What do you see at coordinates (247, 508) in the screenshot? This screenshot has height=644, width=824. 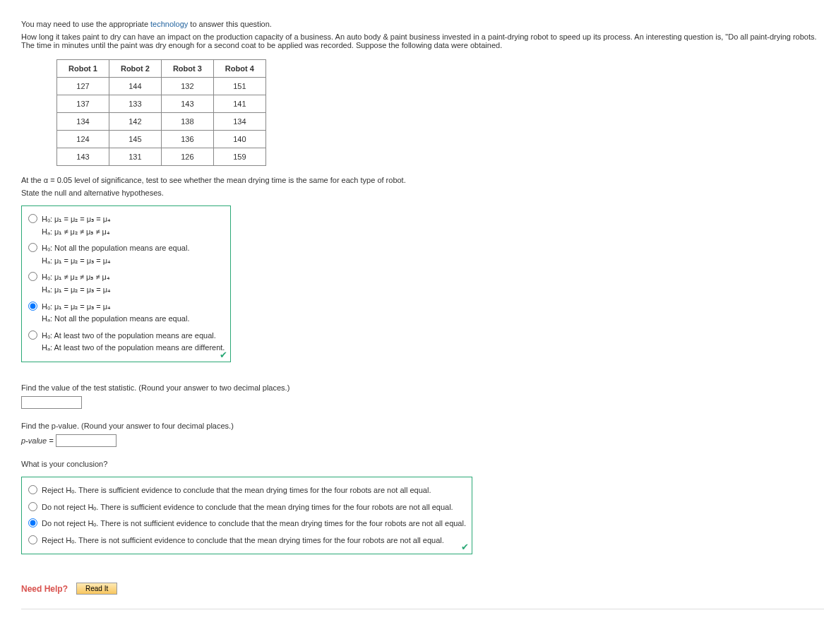 I see `conc-b: Do not reject H₀. There is sufficient ev…` at bounding box center [247, 508].